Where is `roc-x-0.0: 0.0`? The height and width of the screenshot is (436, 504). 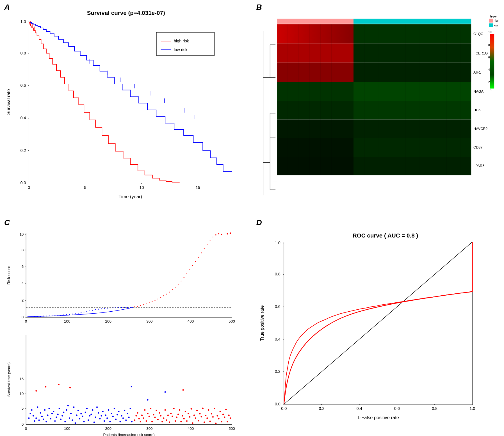
roc-x-0.0: 0.0 is located at coordinates (284, 409).